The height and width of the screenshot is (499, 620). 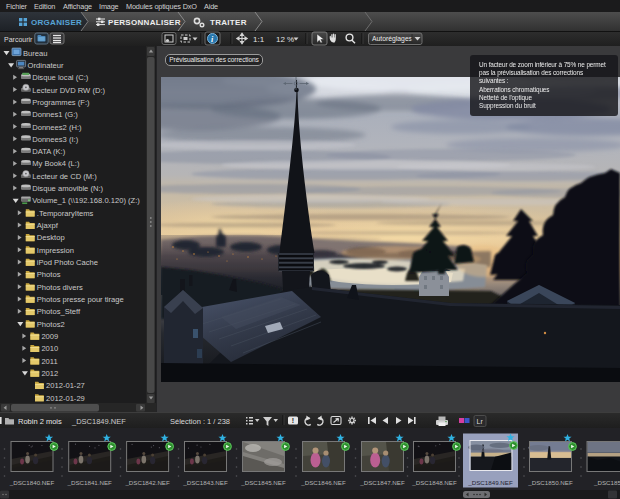 What do you see at coordinates (51, 238) in the screenshot?
I see `svg-text: Desktop` at bounding box center [51, 238].